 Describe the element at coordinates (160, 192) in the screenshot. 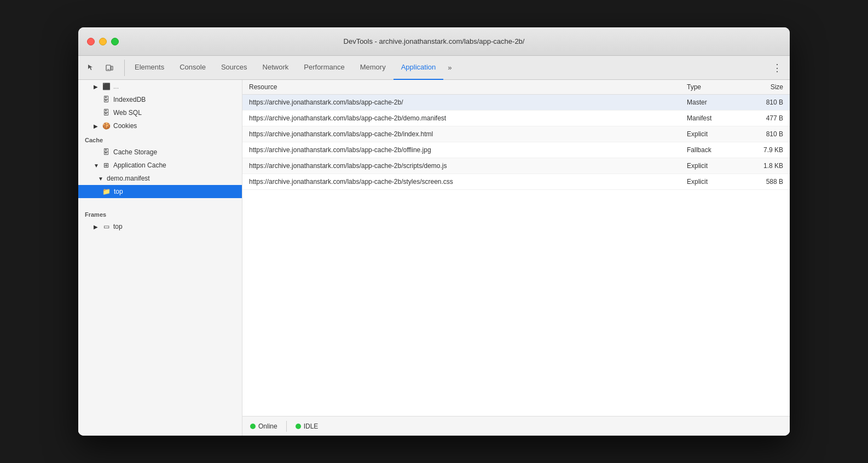

I see `sidebar-item-top-cache: 📁 top` at that location.